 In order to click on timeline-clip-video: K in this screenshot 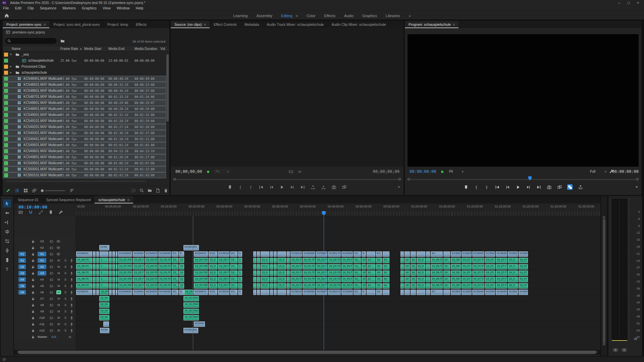, I will do `click(364, 292)`.